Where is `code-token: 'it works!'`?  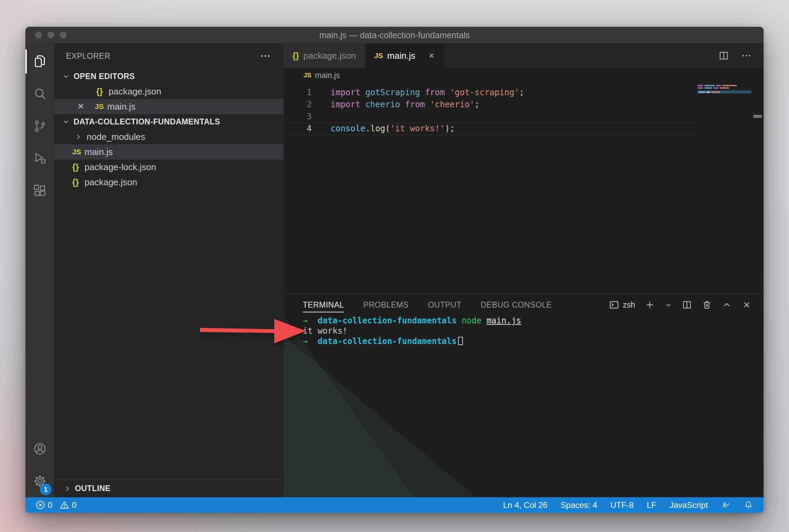
code-token: 'it works!' is located at coordinates (417, 129).